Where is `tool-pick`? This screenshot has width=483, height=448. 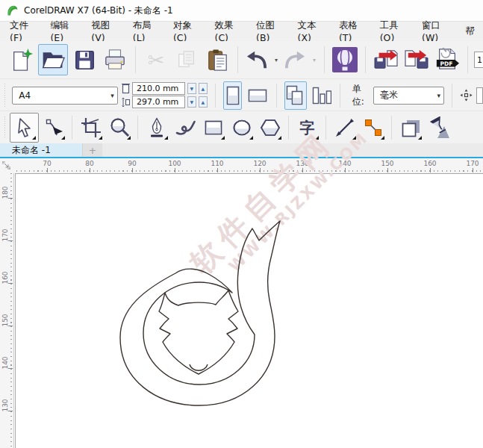 tool-pick is located at coordinates (24, 128).